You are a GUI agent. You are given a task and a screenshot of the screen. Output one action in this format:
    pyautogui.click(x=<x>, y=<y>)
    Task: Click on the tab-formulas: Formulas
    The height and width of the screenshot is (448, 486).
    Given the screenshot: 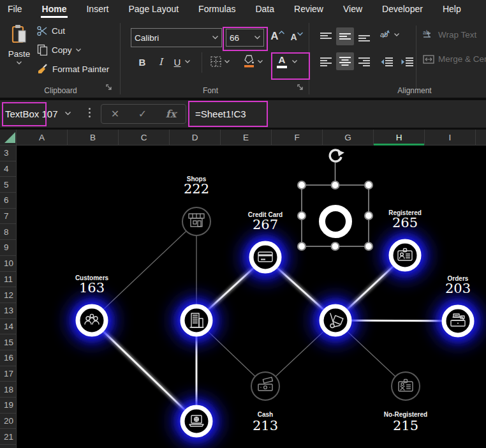 What is the action you would take?
    pyautogui.click(x=217, y=9)
    